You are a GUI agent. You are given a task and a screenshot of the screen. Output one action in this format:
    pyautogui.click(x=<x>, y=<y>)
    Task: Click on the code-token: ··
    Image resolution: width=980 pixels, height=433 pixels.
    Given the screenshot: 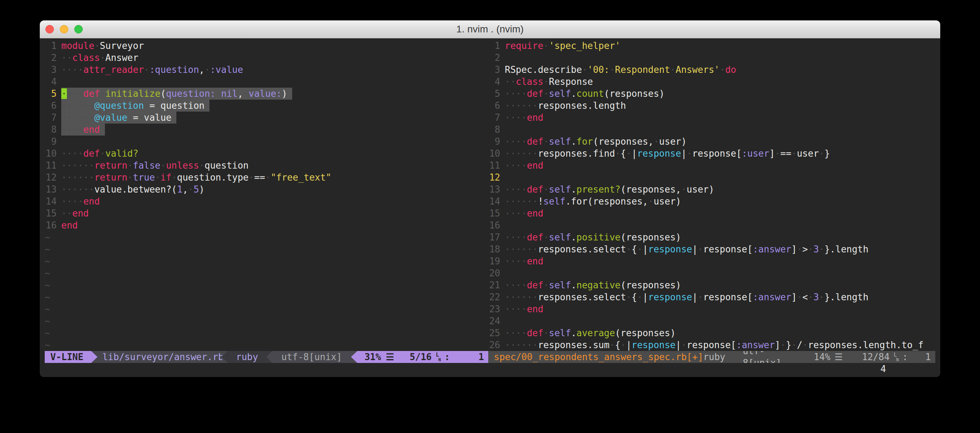 What is the action you would take?
    pyautogui.click(x=67, y=58)
    